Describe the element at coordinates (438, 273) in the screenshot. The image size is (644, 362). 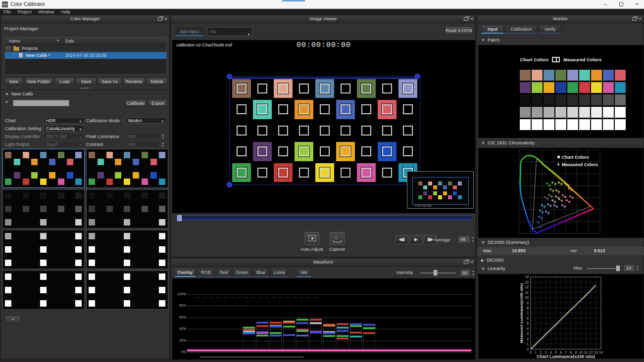
I see `intensity-slider` at that location.